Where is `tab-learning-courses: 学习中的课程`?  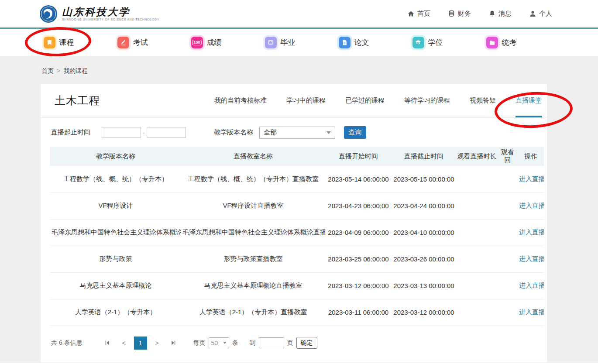
tab-learning-courses: 学习中的课程 is located at coordinates (306, 100).